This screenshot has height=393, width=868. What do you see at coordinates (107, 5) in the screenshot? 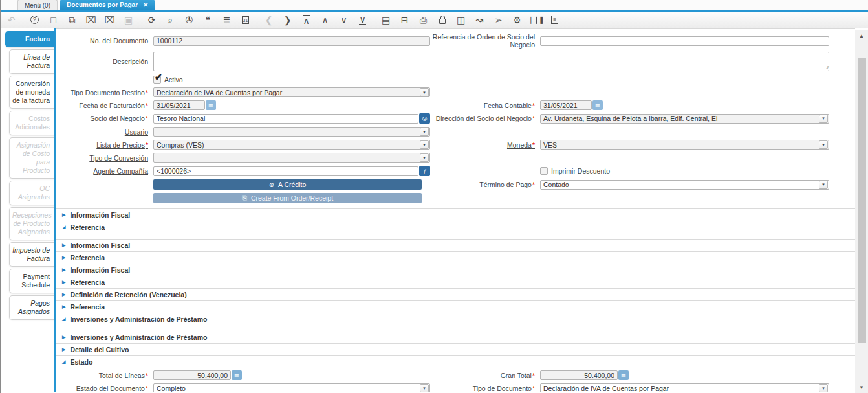
I see `tab-documentos-por-pagar: Documentos por Pagar ✕` at bounding box center [107, 5].